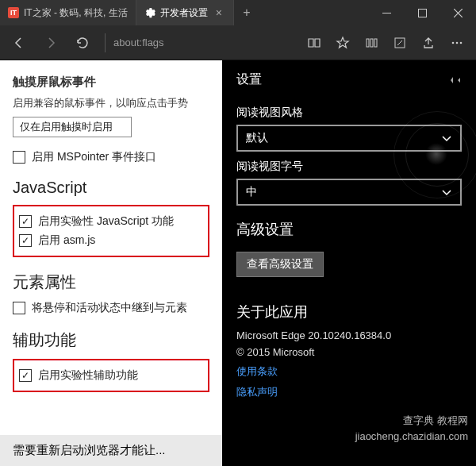 The width and height of the screenshot is (476, 466). I want to click on forward-button, so click(51, 43).